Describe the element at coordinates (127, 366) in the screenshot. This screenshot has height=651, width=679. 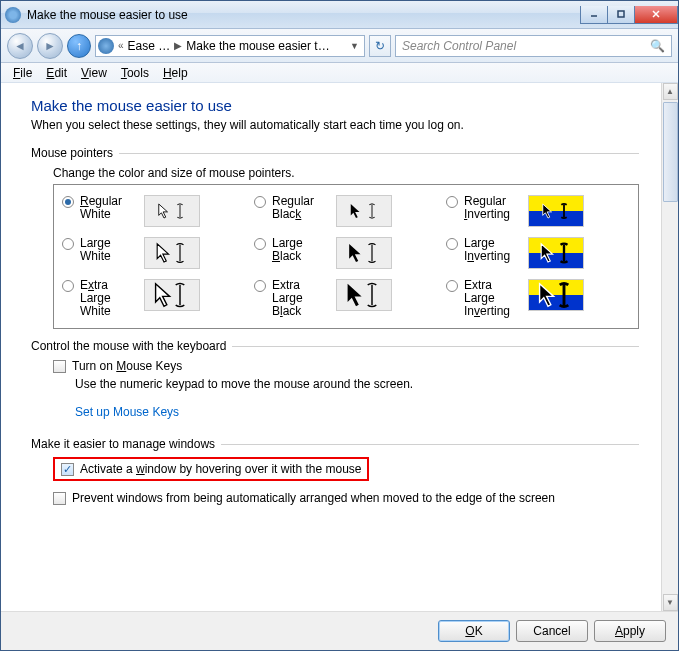
I see `checkbox-label: Turn on Mouse Keys` at that location.